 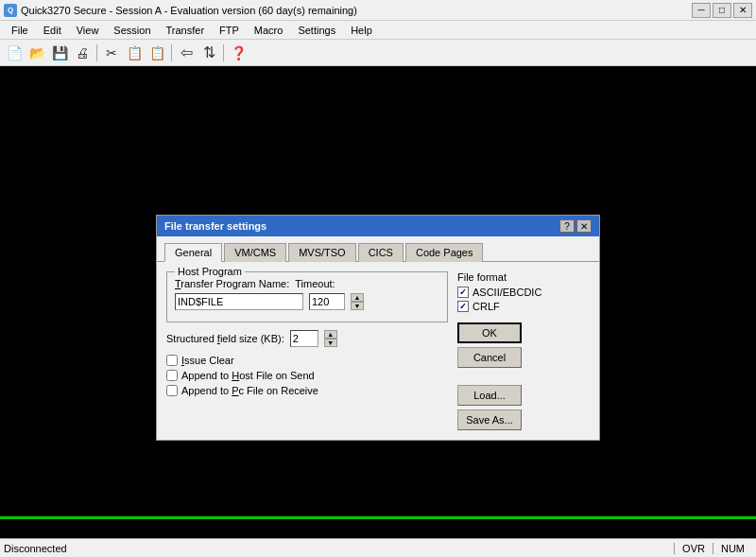 I want to click on tab-mvstso: MVS/TSO, so click(x=322, y=252).